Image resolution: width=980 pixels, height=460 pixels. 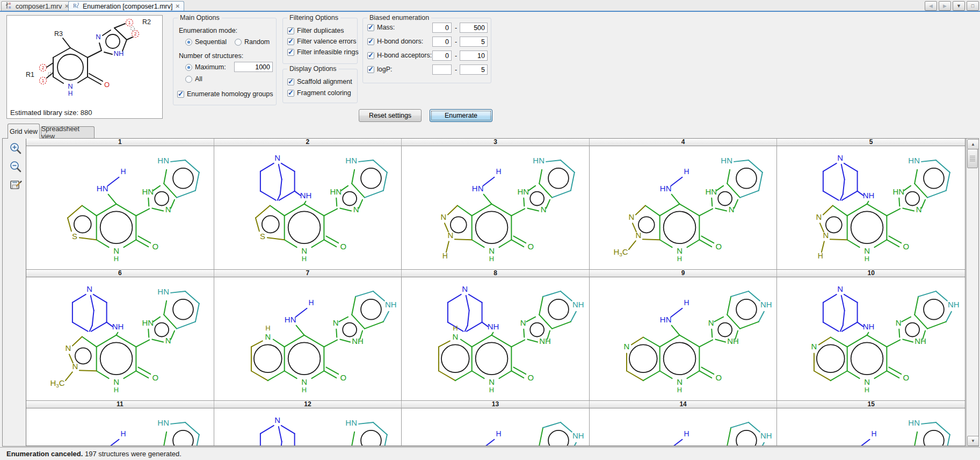 I want to click on reset-settings-button: Reset settings, so click(x=390, y=116).